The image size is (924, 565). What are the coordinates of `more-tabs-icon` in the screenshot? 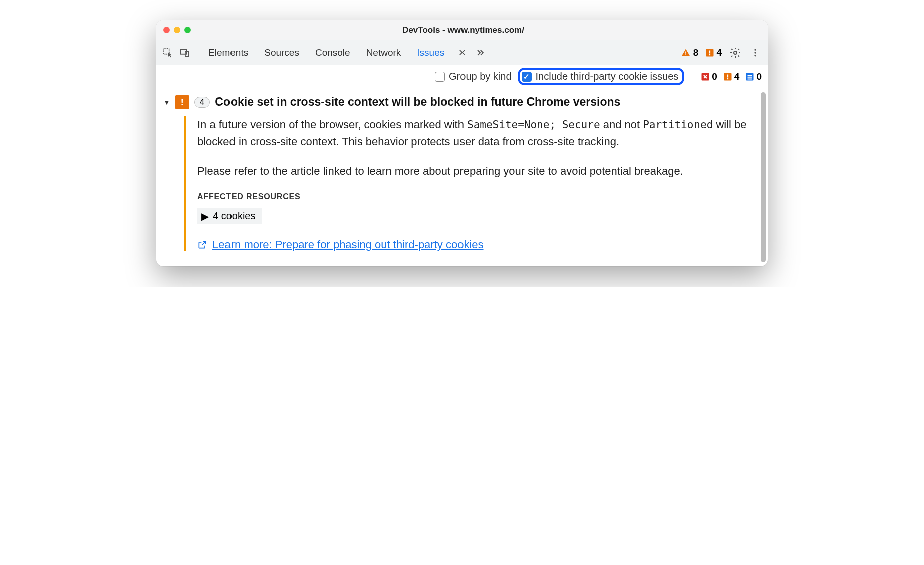 It's located at (480, 53).